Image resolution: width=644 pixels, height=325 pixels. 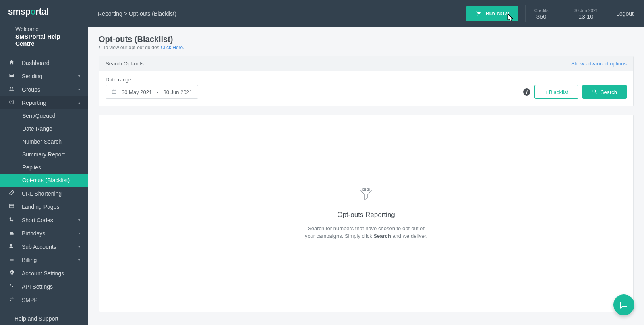 I want to click on nav-reporting-sub: Sent/Queued Date Range Number Search Sum…, so click(x=44, y=148).